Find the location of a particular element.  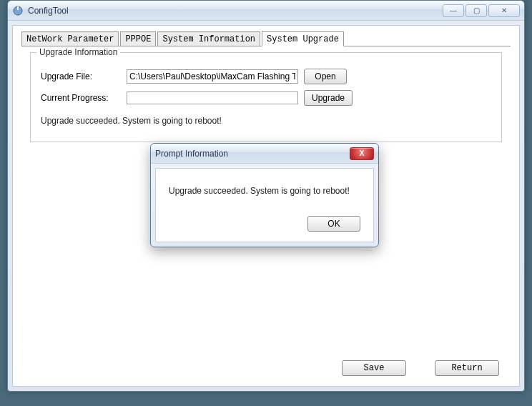

tab-network-parameter: NetWork Parameter is located at coordinates (70, 39).